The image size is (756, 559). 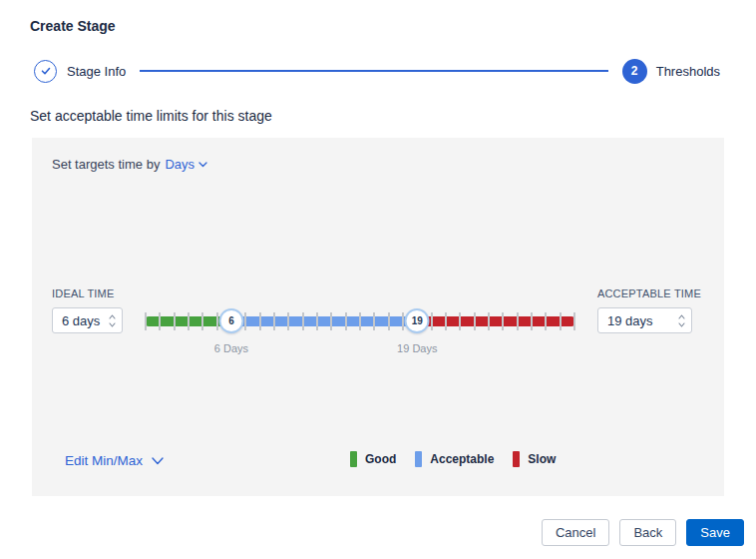 What do you see at coordinates (684, 320) in the screenshot?
I see `acceptable-time-spinner` at bounding box center [684, 320].